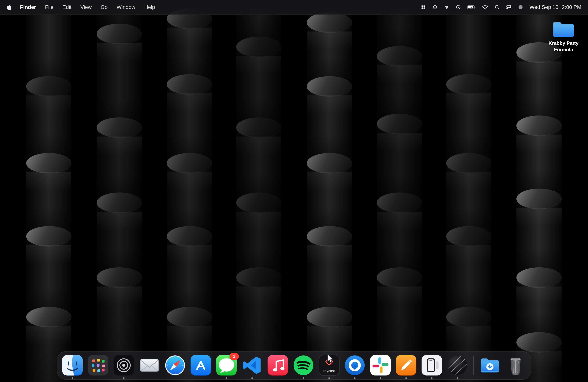 The image size is (588, 382). I want to click on battery-charging-icon, so click(471, 7).